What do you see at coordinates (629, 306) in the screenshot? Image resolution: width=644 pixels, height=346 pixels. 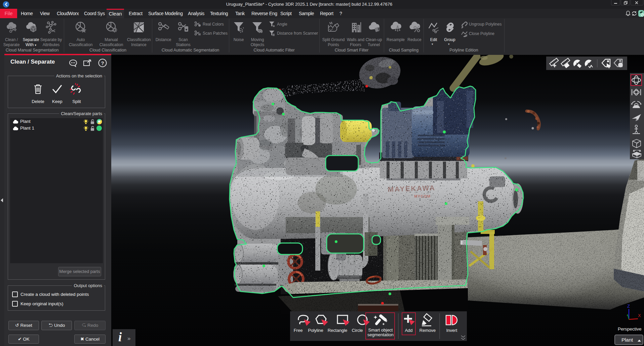 I see `svg-text: Z` at bounding box center [629, 306].